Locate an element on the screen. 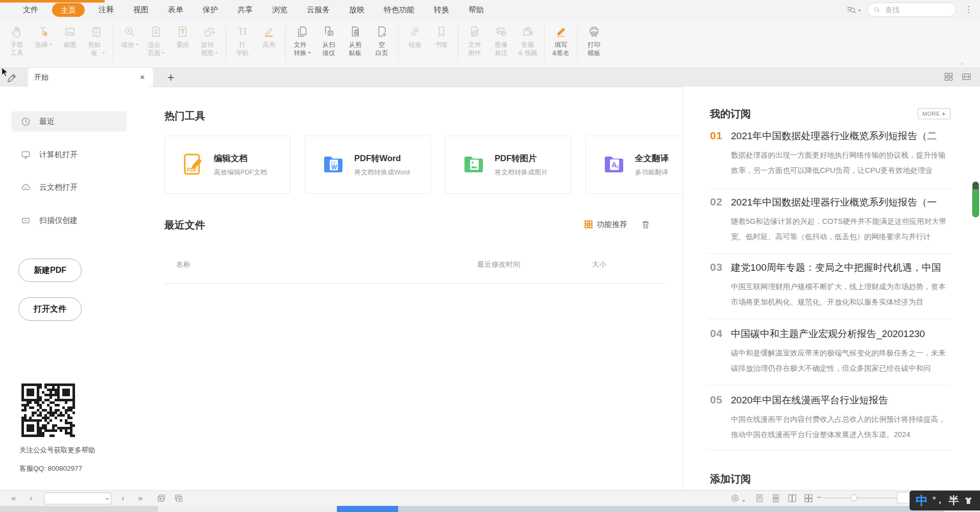 The image size is (980, 512). layout-facing-continuous-icon is located at coordinates (808, 498).